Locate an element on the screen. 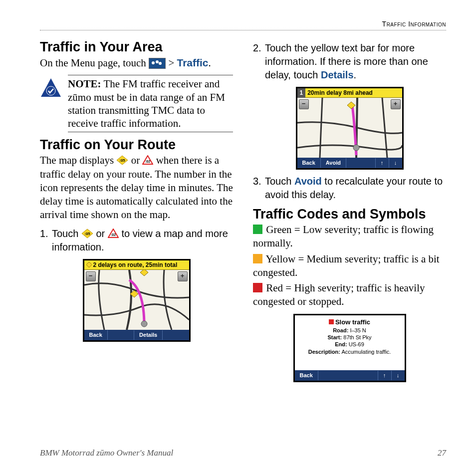  avoid-button: Avoid is located at coordinates (333, 163).